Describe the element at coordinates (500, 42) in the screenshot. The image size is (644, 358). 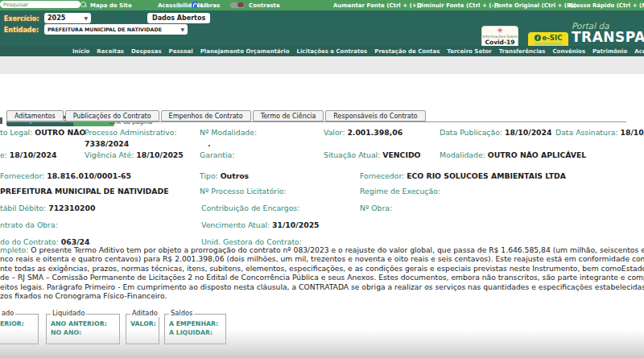
I see `covid-badge-line2: Covid-19` at that location.